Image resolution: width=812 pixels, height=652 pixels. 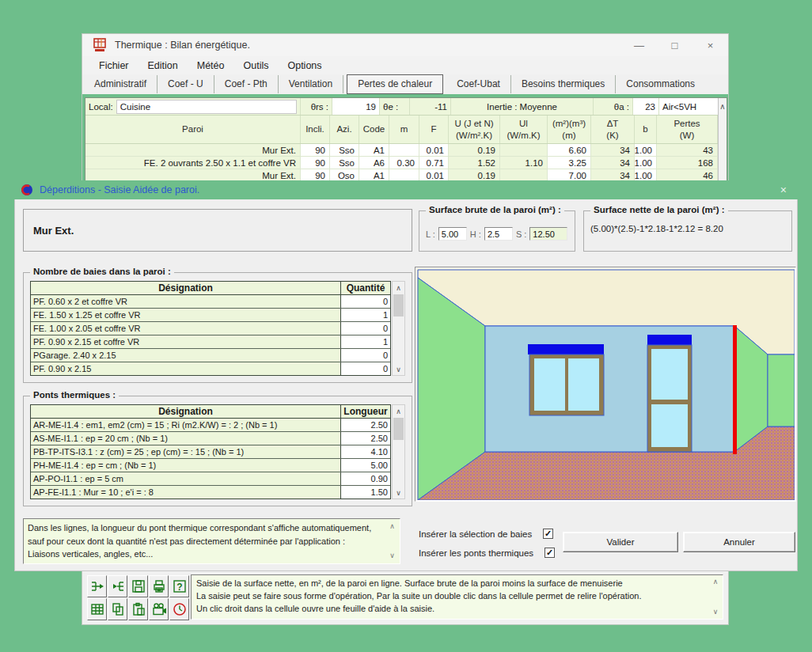 What do you see at coordinates (158, 609) in the screenshot?
I see `video-button` at bounding box center [158, 609].